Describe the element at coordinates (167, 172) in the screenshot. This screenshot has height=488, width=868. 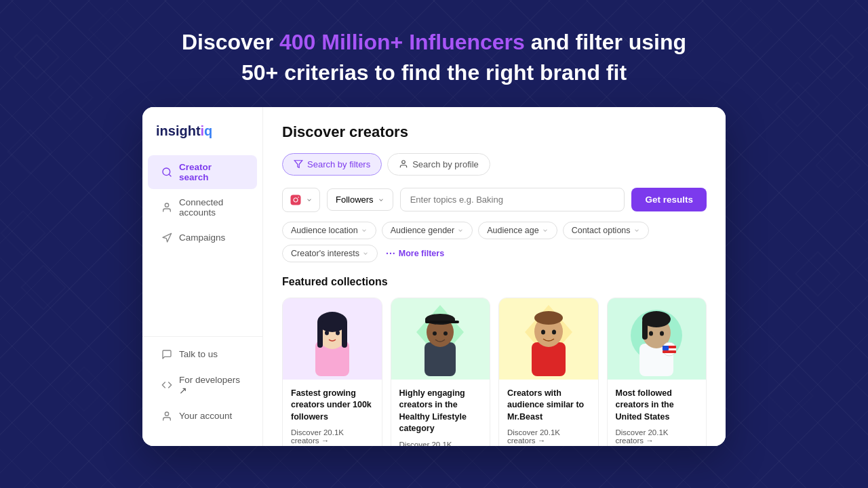
I see `search-icon` at that location.